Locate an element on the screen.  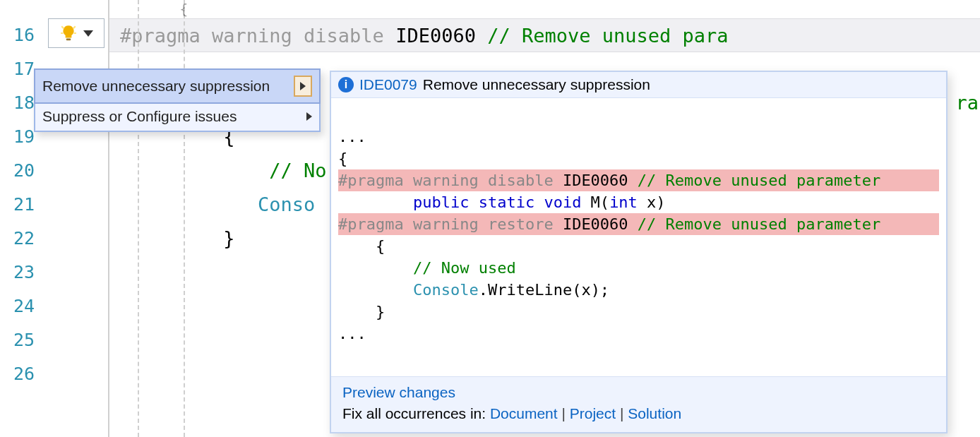
preview-changes-link: Preview changes is located at coordinates (399, 393).